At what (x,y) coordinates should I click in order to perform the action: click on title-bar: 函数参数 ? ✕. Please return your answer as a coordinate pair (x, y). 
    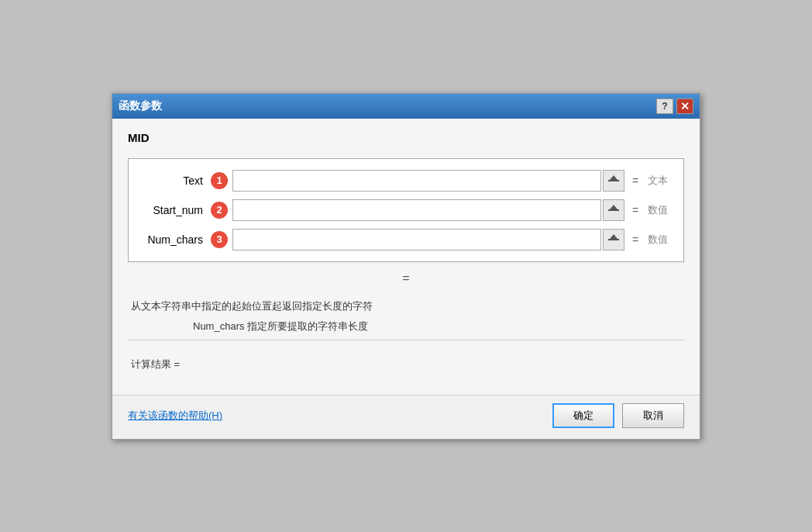
    Looking at the image, I should click on (406, 106).